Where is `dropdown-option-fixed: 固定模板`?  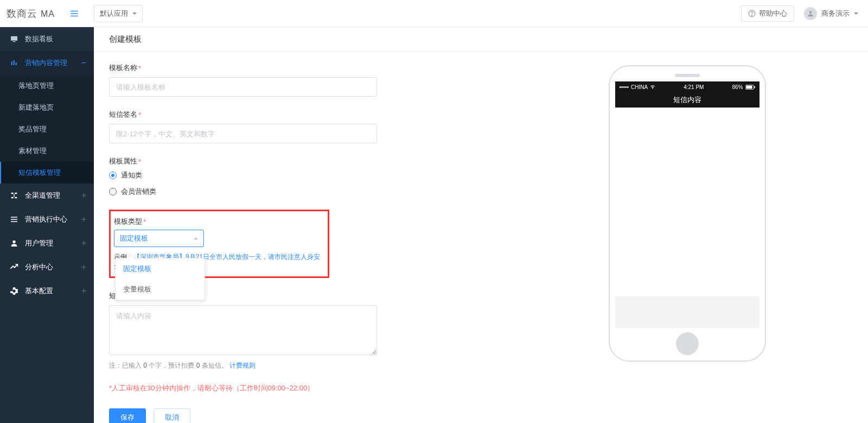 dropdown-option-fixed: 固定模板 is located at coordinates (160, 269).